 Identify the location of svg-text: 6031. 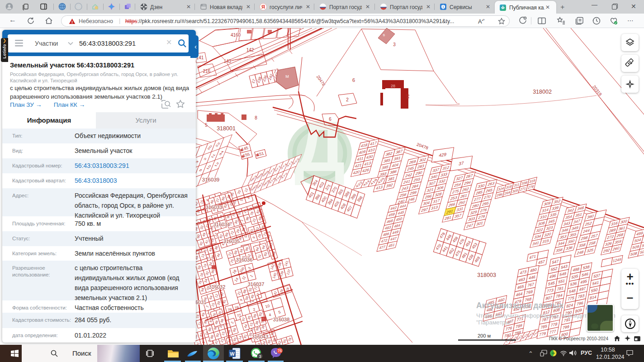
(201, 302).